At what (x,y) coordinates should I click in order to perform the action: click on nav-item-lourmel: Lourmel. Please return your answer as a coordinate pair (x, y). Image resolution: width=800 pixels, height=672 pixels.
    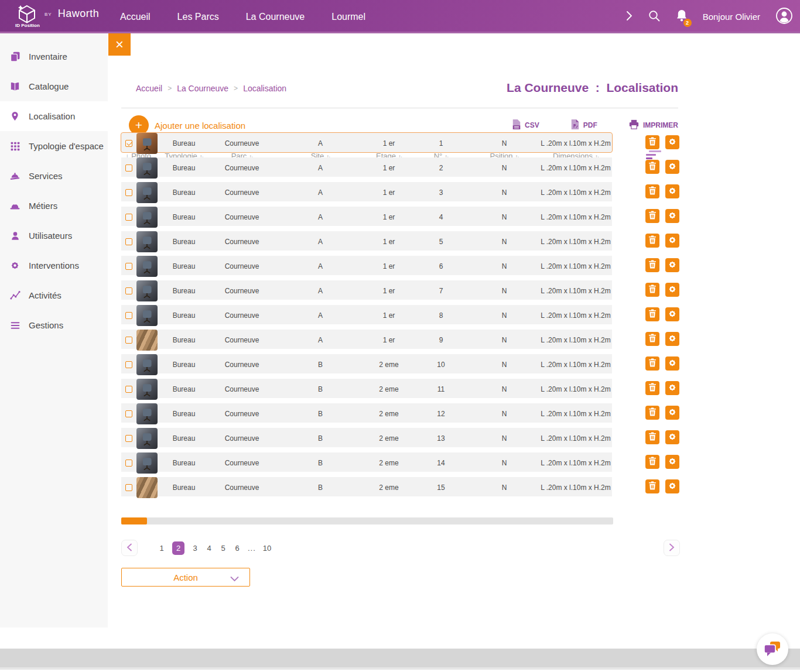
    Looking at the image, I should click on (348, 17).